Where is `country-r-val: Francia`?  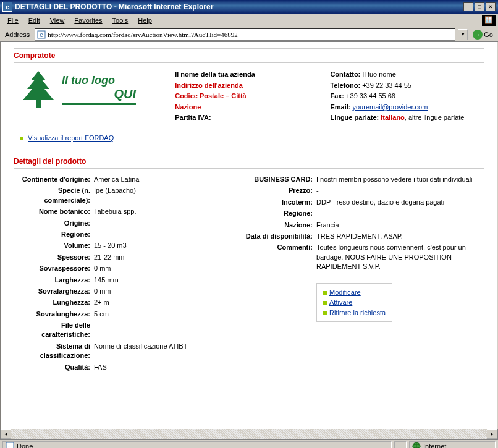
country-r-val: Francia is located at coordinates (400, 225).